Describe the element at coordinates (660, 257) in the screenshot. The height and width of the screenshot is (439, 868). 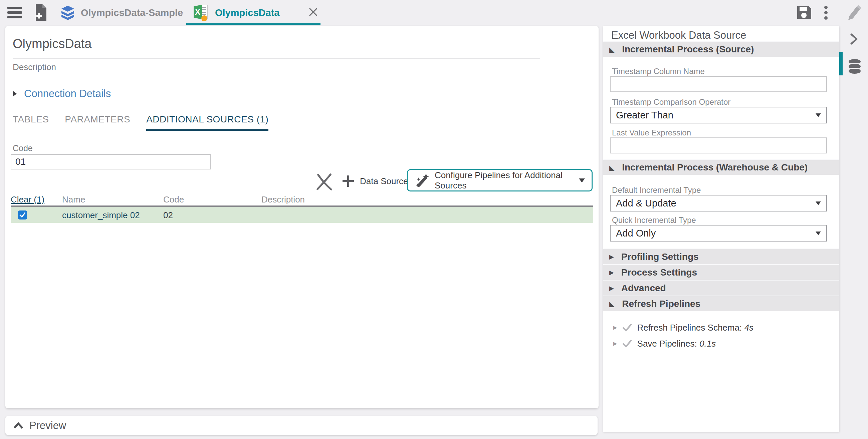
I see `section-label: Profiling Settings` at that location.